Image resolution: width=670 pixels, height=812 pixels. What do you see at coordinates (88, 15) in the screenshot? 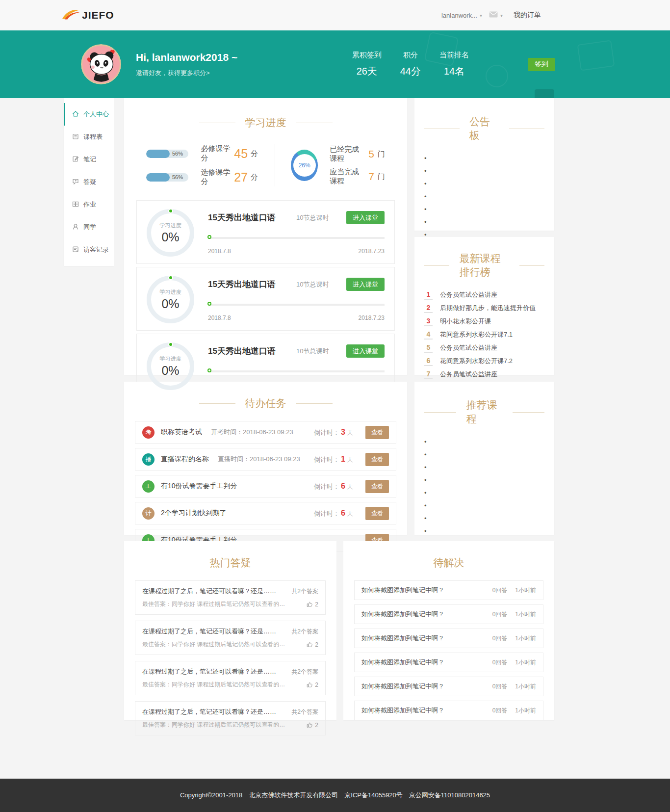
I see `brand-logo: JIEFO` at bounding box center [88, 15].